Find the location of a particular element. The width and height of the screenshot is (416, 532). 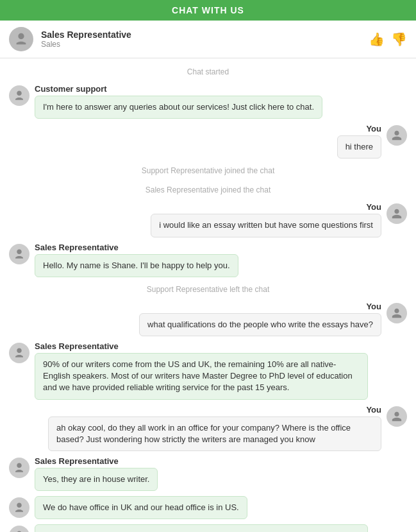

user-bubble-row: Youwhat qualifications do the people who… is located at coordinates (208, 319).